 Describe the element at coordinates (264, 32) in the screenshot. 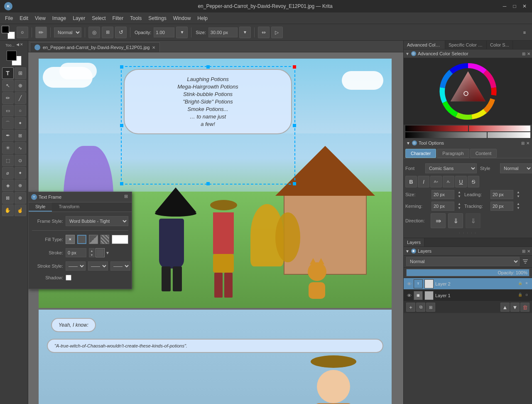

I see `mirror-button: ⇔` at that location.